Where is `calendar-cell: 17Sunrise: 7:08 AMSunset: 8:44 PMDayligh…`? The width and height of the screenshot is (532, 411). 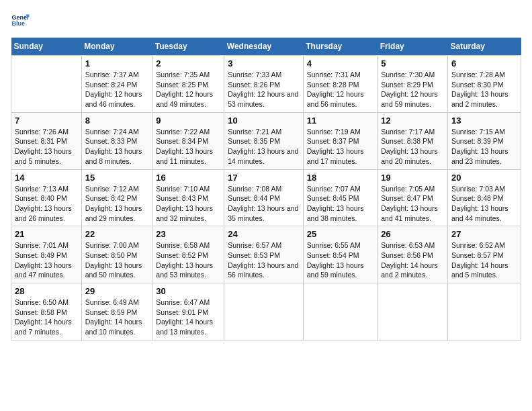
calendar-cell: 17Sunrise: 7:08 AMSunset: 8:44 PMDayligh… is located at coordinates (264, 197).